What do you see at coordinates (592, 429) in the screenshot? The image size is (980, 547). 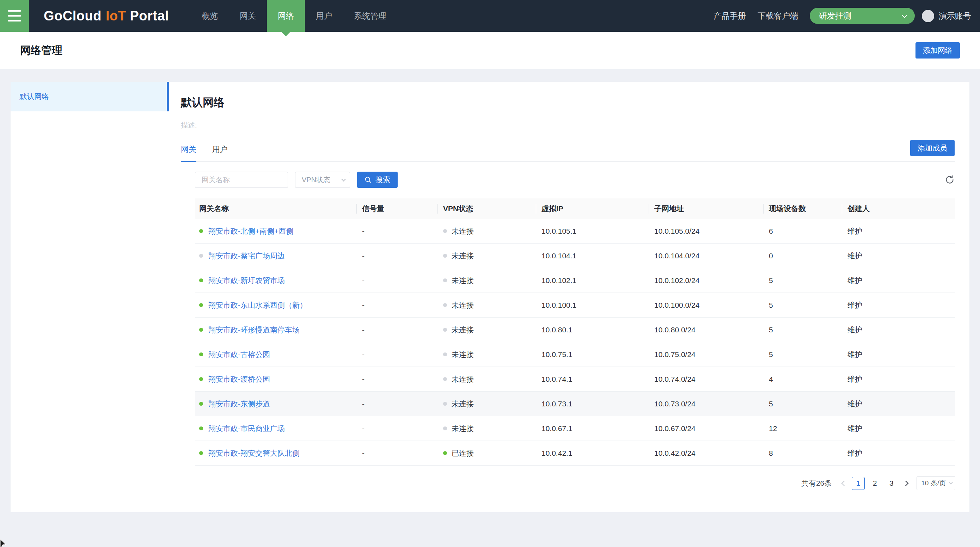 I see `virtual-ip-value: 10.0.67.1` at bounding box center [592, 429].